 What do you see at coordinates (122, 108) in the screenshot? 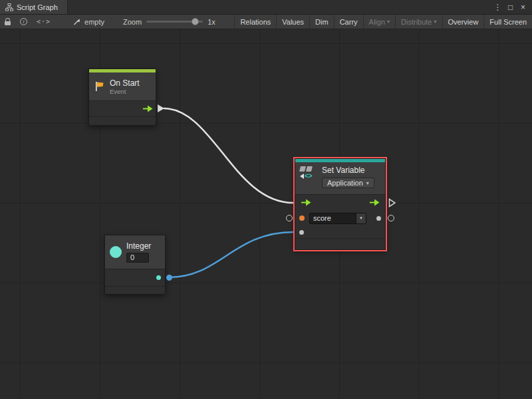
I see `on-start-ports-row` at bounding box center [122, 108].